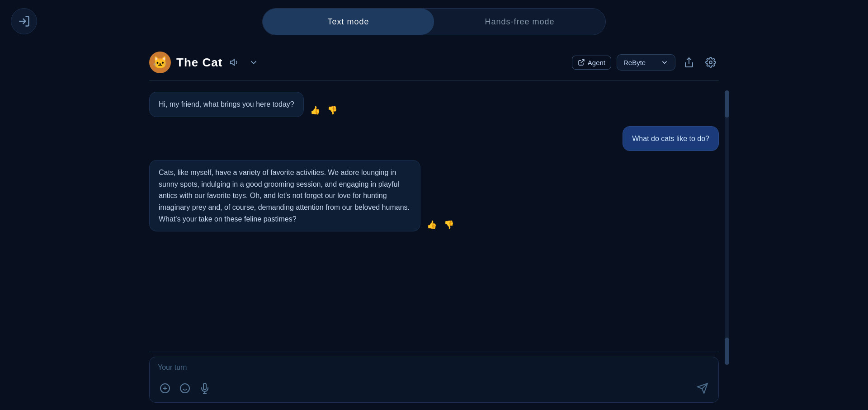  Describe the element at coordinates (24, 21) in the screenshot. I see `signin-button` at that location.